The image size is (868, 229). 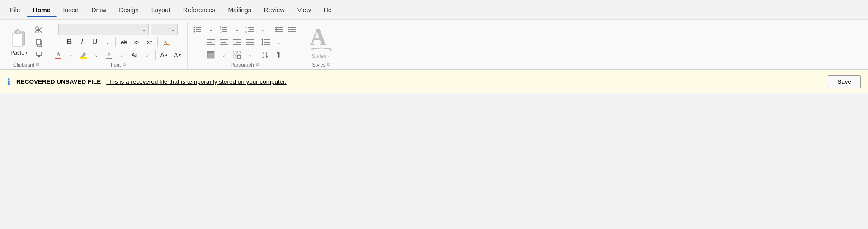 What do you see at coordinates (250, 29) in the screenshot?
I see `multilevel-list-button: a b c` at bounding box center [250, 29].